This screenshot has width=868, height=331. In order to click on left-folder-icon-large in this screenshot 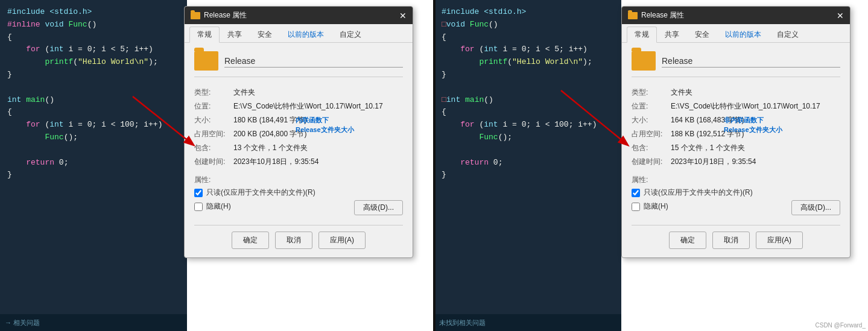, I will do `click(206, 61)`.